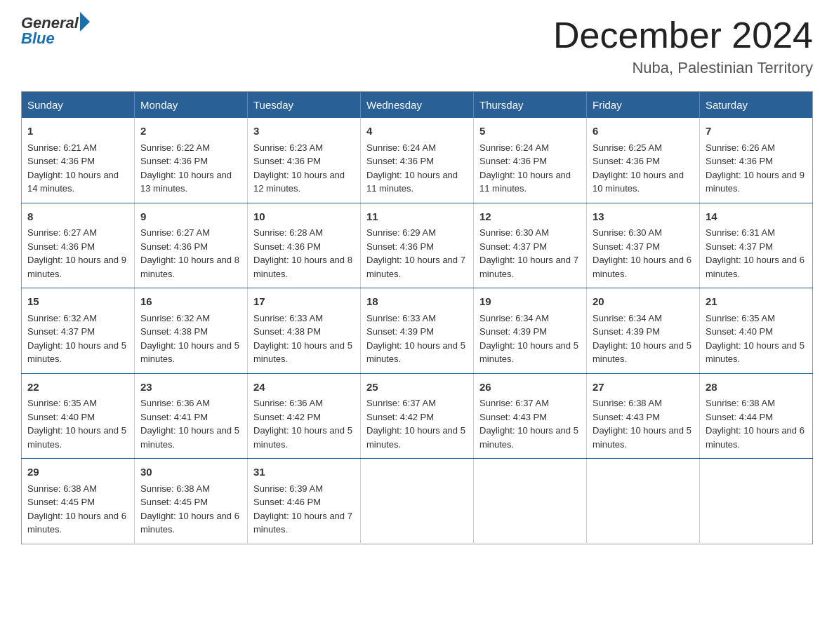 This screenshot has height=644, width=834. Describe the element at coordinates (38, 39) in the screenshot. I see `logo-blue-text: Blue` at that location.